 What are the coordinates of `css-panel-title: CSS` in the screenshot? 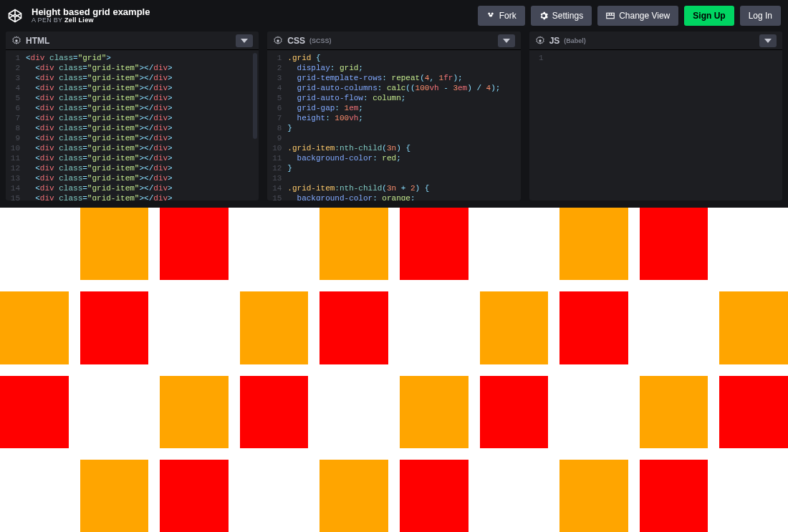 It's located at (297, 41).